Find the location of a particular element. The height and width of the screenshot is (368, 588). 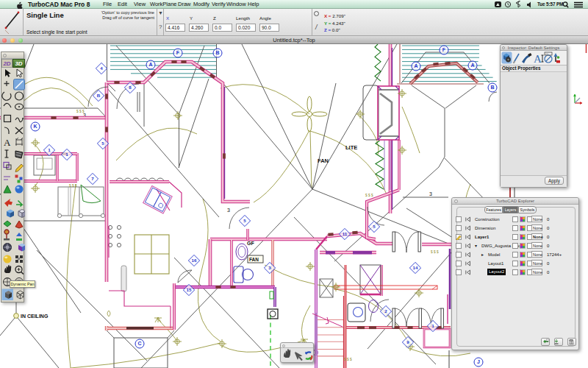

svg-text: 8 is located at coordinates (130, 87).